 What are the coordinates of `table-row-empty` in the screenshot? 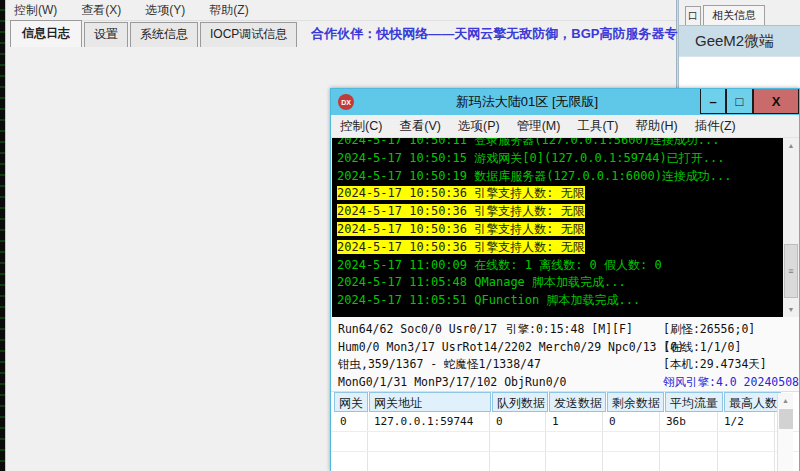 It's located at (565, 442).